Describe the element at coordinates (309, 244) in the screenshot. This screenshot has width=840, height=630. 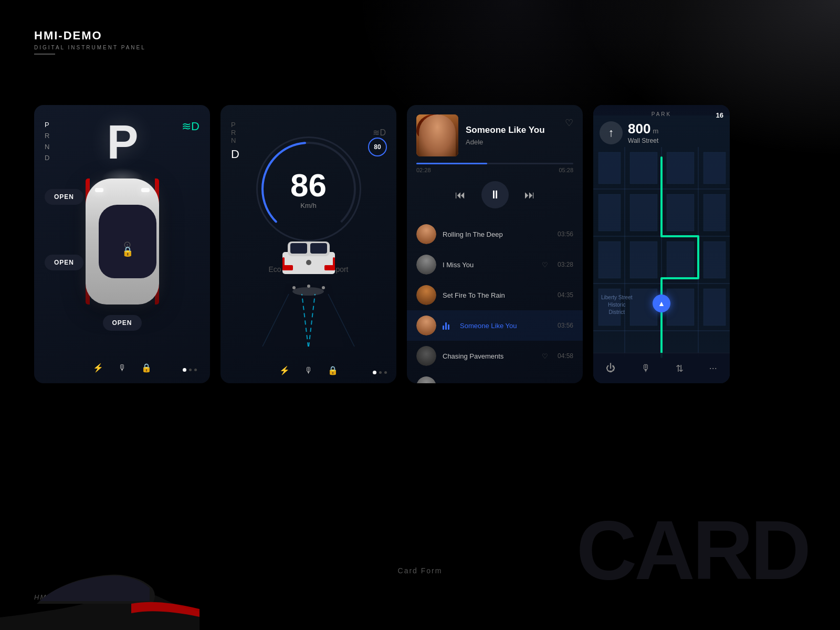
I see `card-speed: P R N D 80 ≋D 86 Km/h NOA Eco` at that location.